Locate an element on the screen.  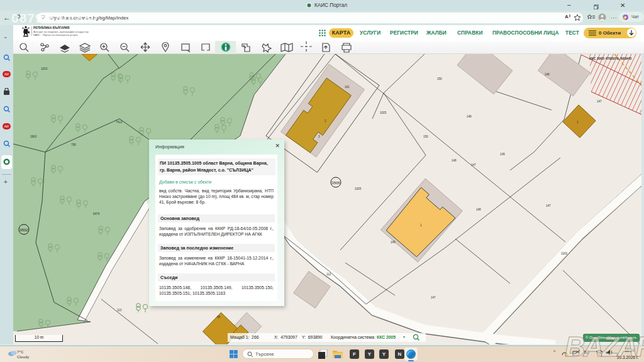
svg-text: 708 is located at coordinates (74, 145).